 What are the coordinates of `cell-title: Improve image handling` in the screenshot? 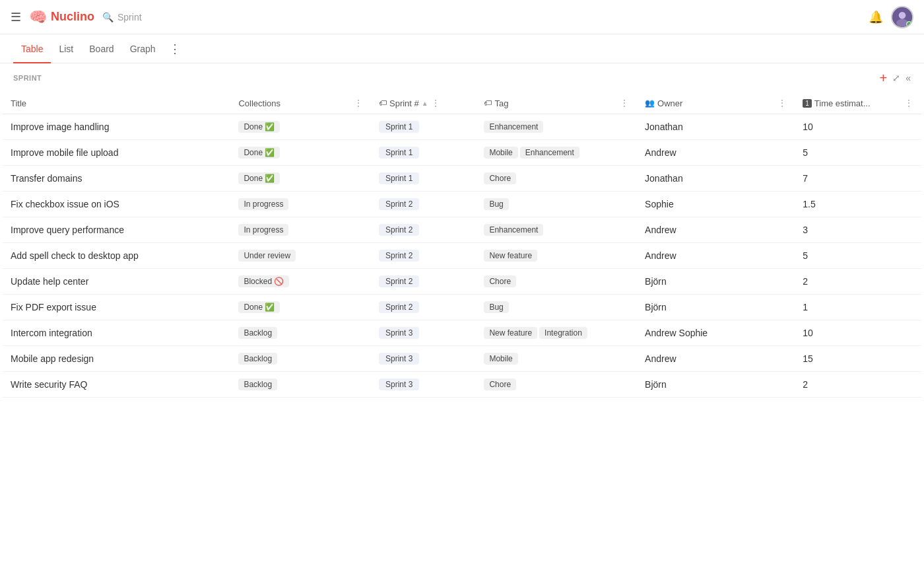 It's located at (116, 127).